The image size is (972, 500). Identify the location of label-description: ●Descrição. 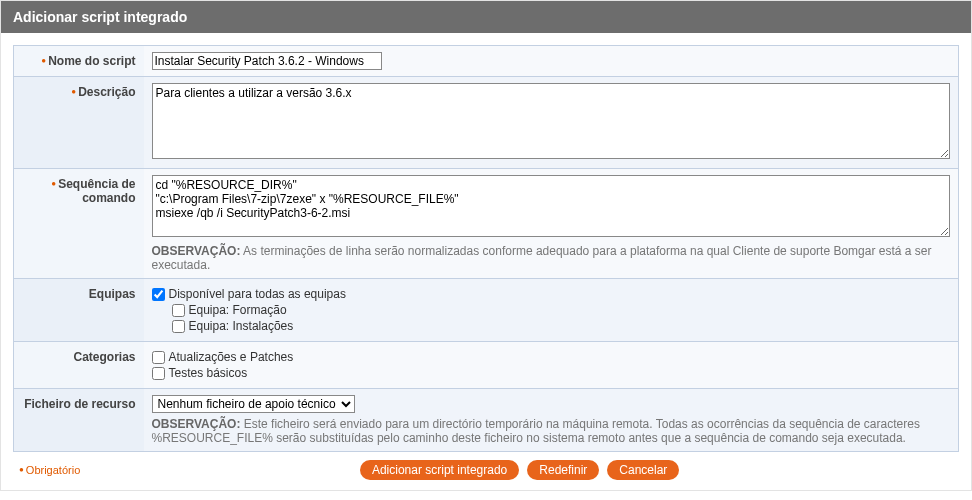
(79, 123).